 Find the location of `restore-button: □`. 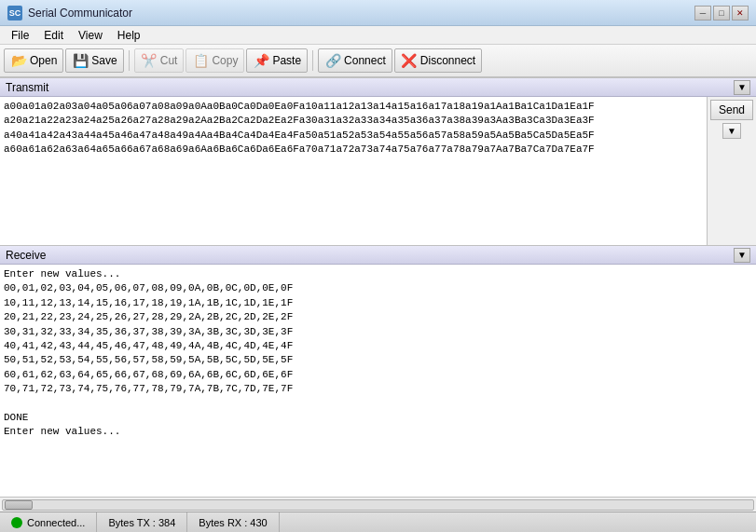

restore-button: □ is located at coordinates (722, 13).